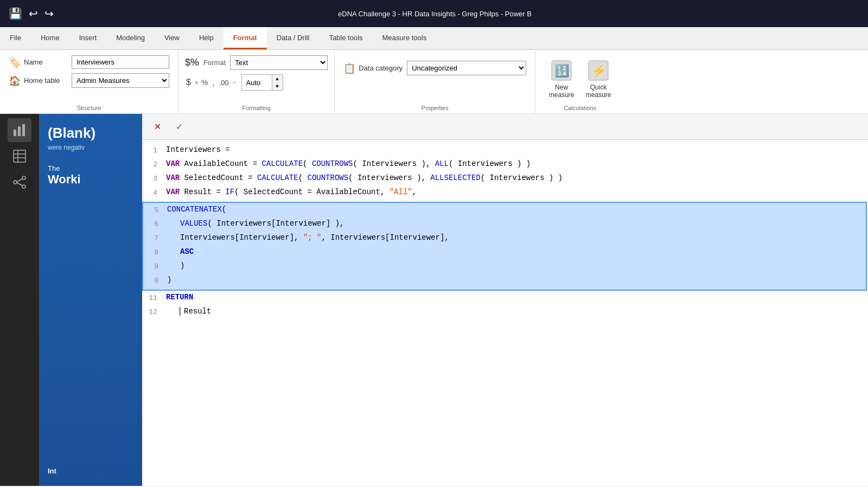  I want to click on dollar-dropdown-arrow: ▾, so click(196, 82).